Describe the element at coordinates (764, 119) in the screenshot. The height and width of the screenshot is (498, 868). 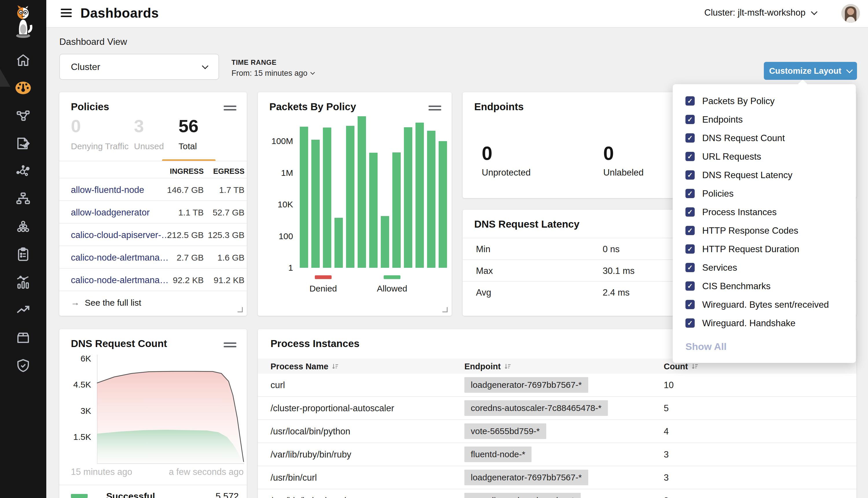
I see `menu-item-endpoints: ✓ Endpoints` at that location.